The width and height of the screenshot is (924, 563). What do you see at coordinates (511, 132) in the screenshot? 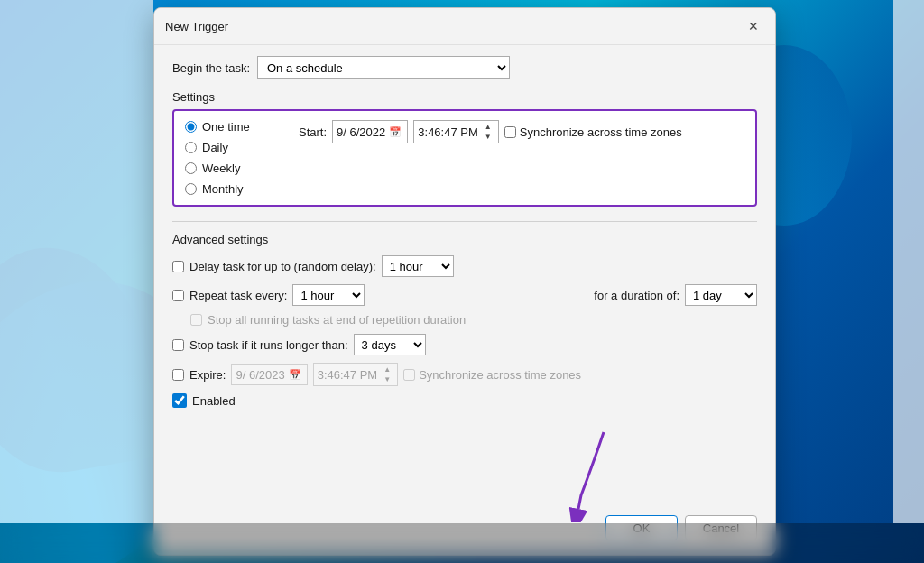
I see `sync-timezone-checkbox` at bounding box center [511, 132].